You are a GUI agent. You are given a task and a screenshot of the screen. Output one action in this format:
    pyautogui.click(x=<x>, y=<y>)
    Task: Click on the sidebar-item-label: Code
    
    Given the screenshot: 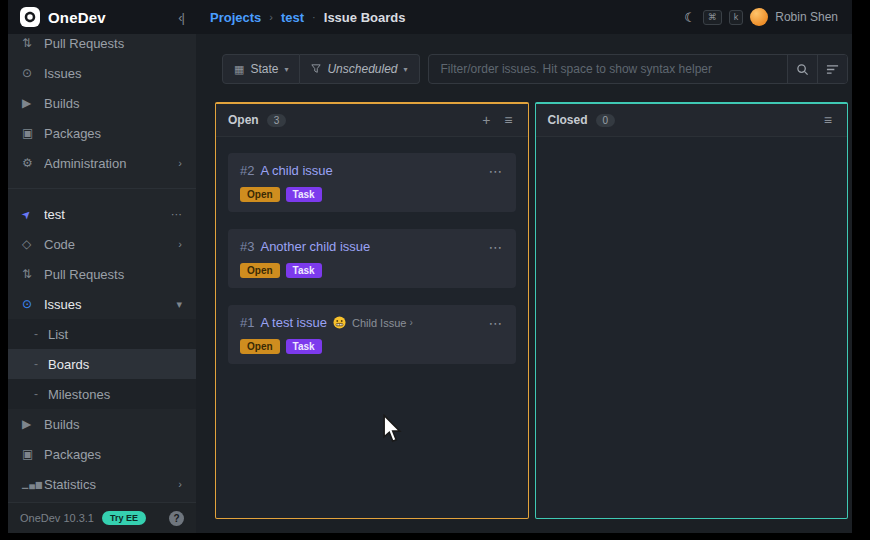 What is the action you would take?
    pyautogui.click(x=111, y=244)
    